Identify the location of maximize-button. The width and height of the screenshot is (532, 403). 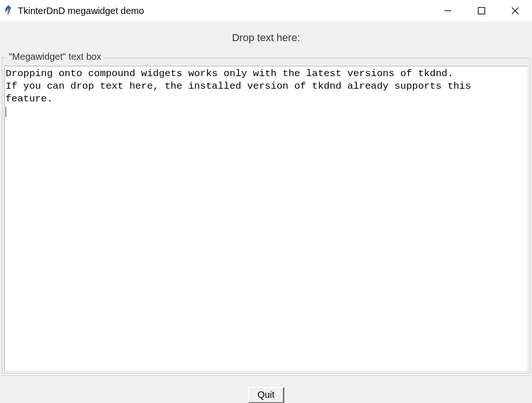
(482, 11).